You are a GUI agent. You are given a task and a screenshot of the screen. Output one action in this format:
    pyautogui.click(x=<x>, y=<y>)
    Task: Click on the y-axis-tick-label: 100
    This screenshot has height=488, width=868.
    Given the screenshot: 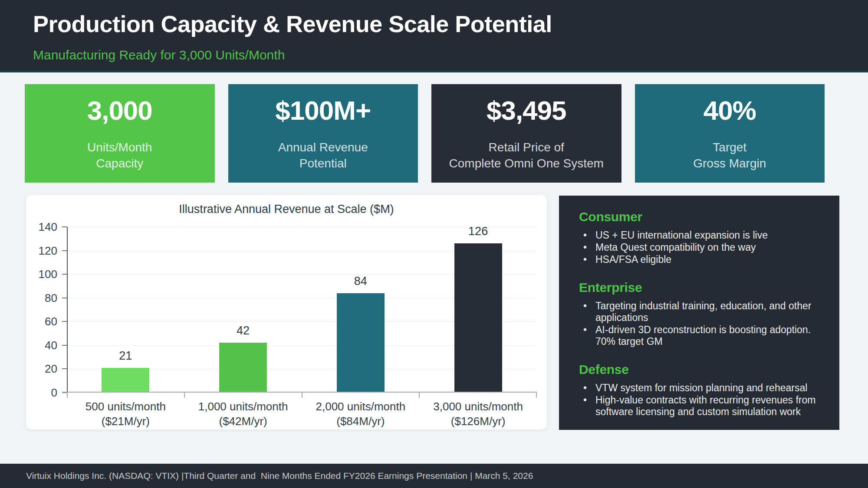 What is the action you would take?
    pyautogui.click(x=48, y=274)
    